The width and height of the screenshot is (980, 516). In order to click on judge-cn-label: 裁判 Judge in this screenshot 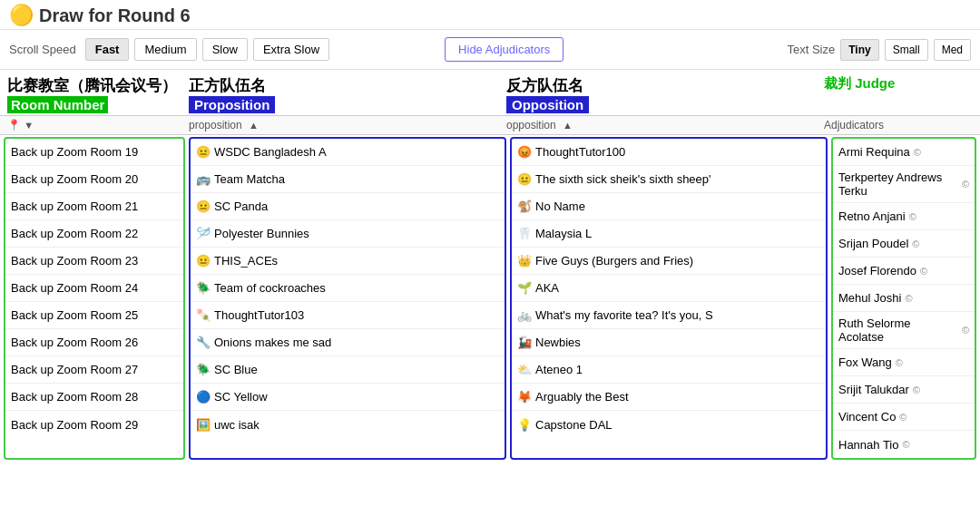, I will do `click(859, 83)`.